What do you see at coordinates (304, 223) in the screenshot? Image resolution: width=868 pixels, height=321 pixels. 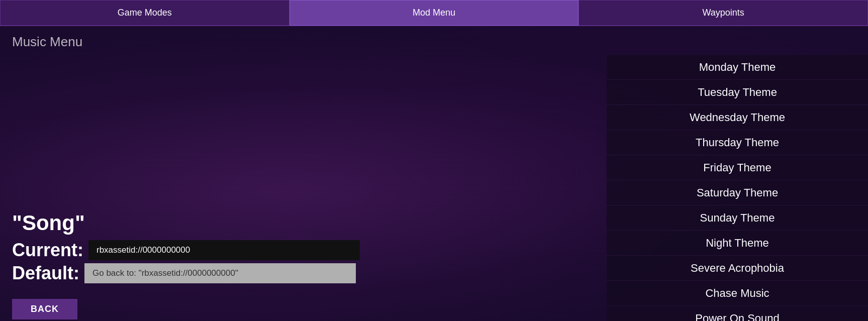 I see `song-label: "Song"` at bounding box center [304, 223].